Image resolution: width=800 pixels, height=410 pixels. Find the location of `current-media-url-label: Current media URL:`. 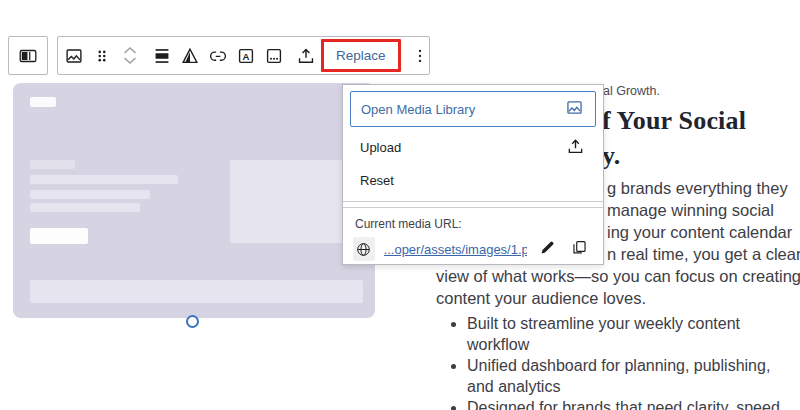

current-media-url-label: Current media URL: is located at coordinates (473, 221).